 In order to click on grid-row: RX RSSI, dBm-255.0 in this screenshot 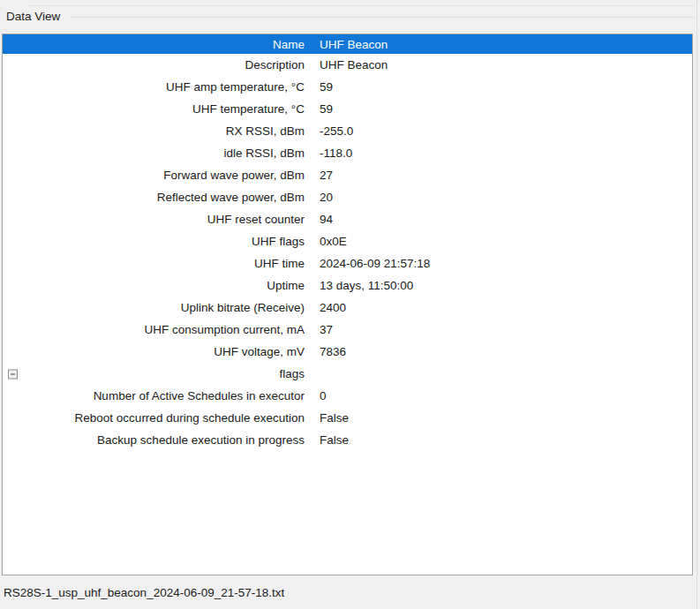, I will do `click(348, 131)`.